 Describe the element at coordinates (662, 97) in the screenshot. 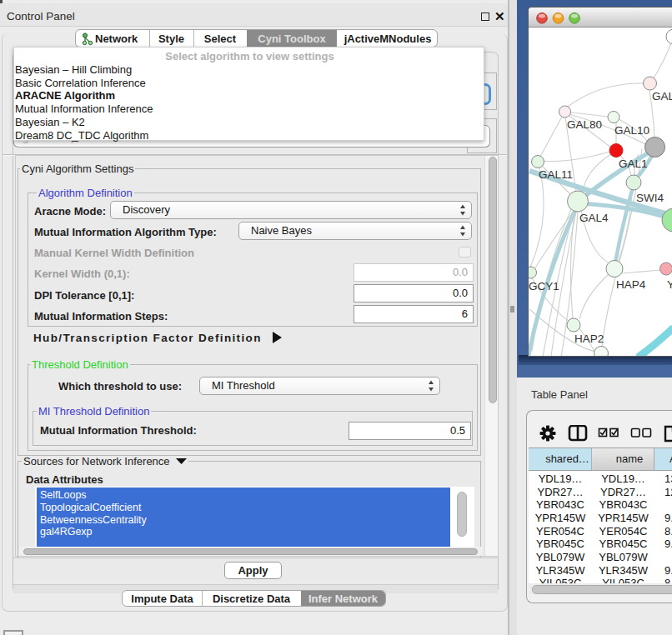

I see `svg-text: GAL7` at that location.